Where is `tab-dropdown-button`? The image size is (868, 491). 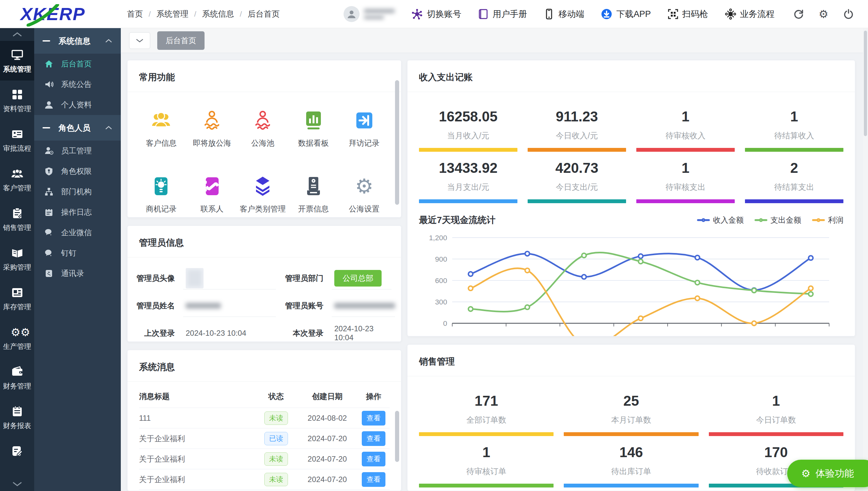 tab-dropdown-button is located at coordinates (140, 40).